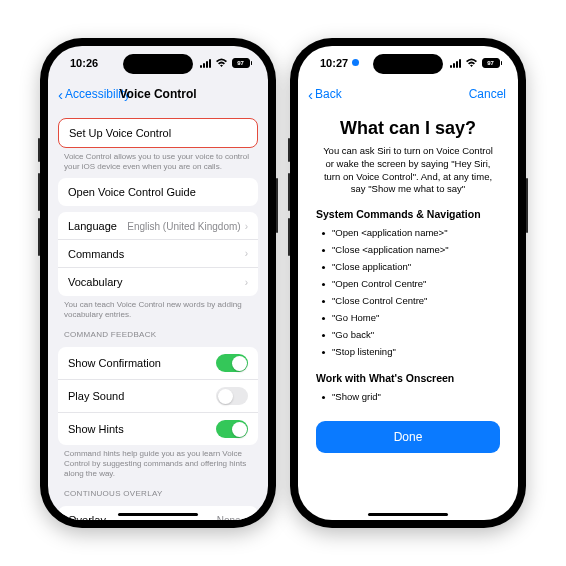  What do you see at coordinates (408, 94) in the screenshot?
I see `nav-bar: ‹ Back Cancel` at bounding box center [408, 94].